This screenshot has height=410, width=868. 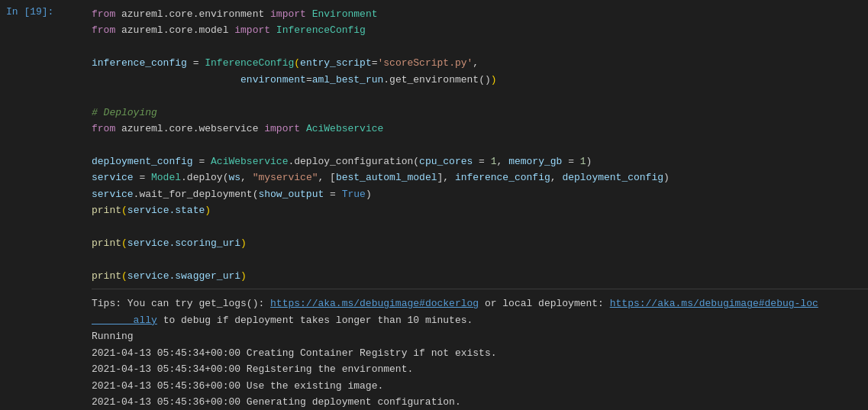 What do you see at coordinates (479, 312) in the screenshot?
I see `output-tips-line: Tips: You can try get_logs(): https://ak…` at bounding box center [479, 312].